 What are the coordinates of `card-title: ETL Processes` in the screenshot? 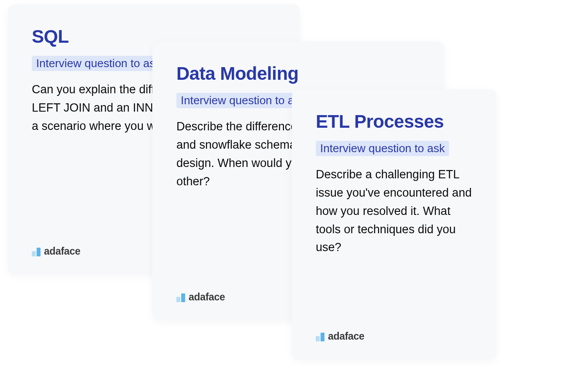 It's located at (394, 122).